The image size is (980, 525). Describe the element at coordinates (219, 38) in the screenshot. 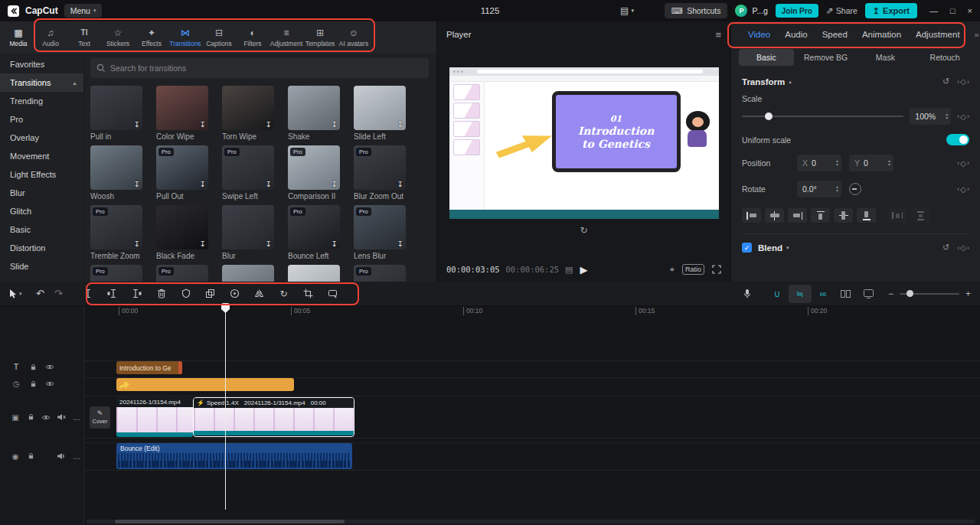

I see `tab-captions: ⊟Captions` at that location.